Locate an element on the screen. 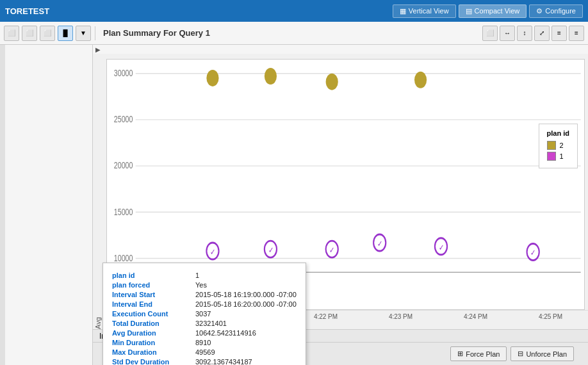 Image resolution: width=588 pixels, height=365 pixels. time-label-5: 4:25 PM is located at coordinates (551, 316).